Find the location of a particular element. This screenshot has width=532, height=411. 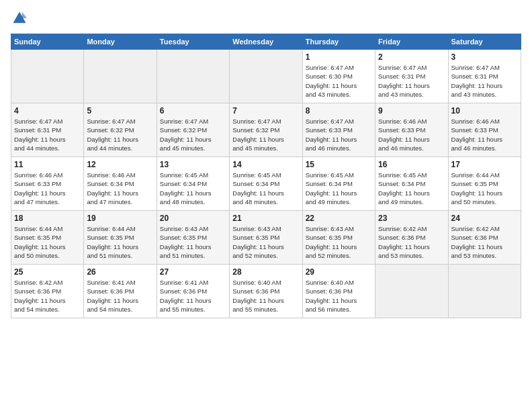

day-number: 4 is located at coordinates (47, 111).